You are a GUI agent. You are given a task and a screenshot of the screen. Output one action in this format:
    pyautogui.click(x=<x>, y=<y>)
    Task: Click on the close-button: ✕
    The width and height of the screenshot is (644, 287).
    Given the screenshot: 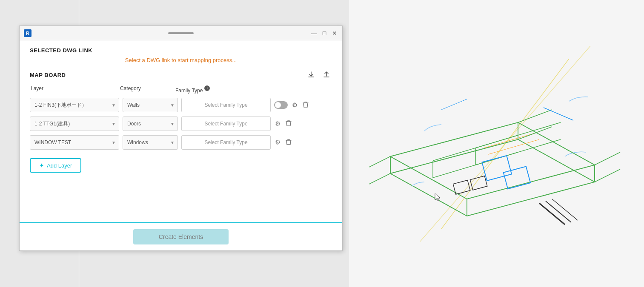 What is the action you would take?
    pyautogui.click(x=335, y=33)
    